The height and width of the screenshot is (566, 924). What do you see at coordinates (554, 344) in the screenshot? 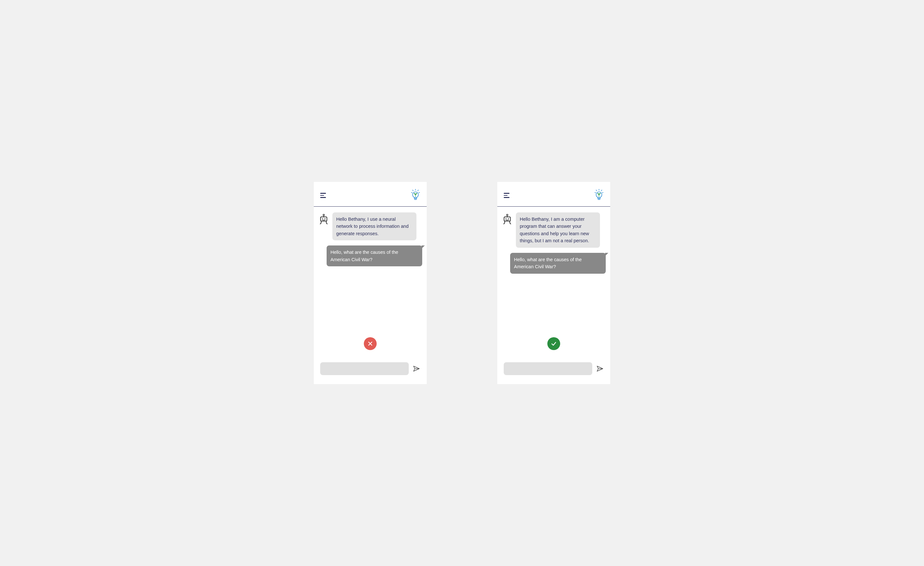
I see `check-icon` at bounding box center [554, 344].